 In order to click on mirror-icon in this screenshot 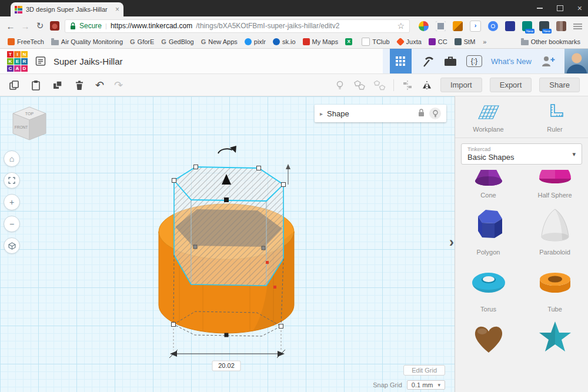, I will do `click(427, 85)`.